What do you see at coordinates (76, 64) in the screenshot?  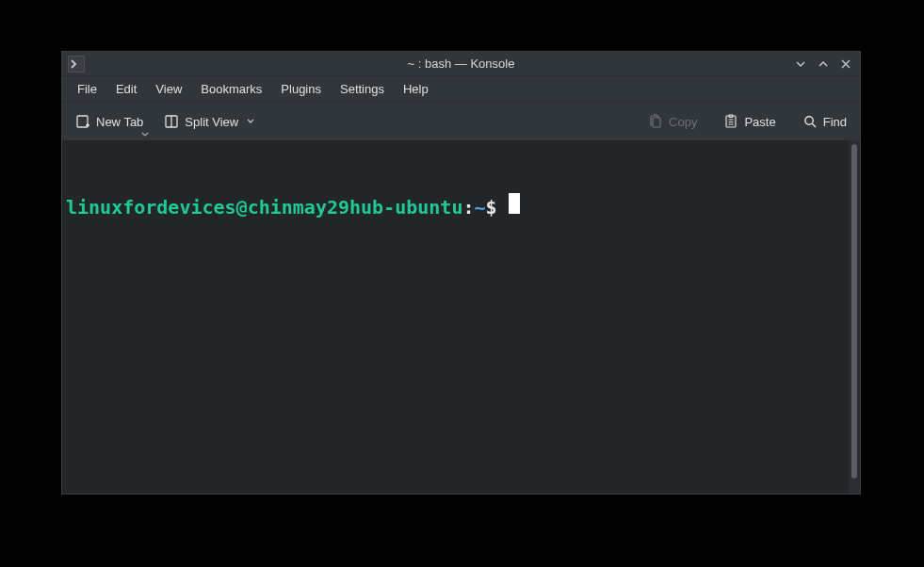 I see `terminal-icon` at bounding box center [76, 64].